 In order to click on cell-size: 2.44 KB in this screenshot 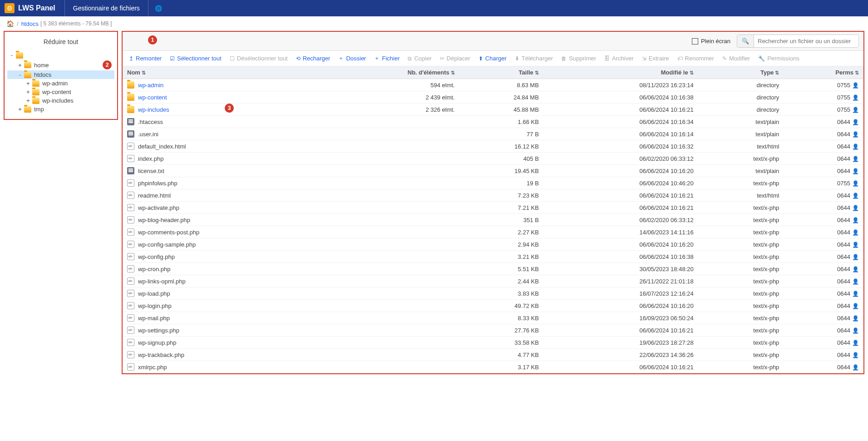, I will do `click(501, 282)`.